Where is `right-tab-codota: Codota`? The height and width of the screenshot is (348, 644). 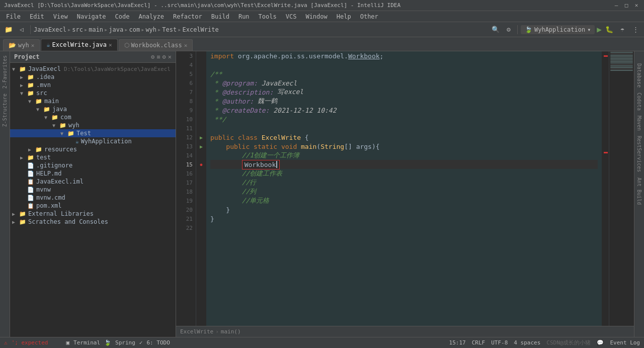 right-tab-codota: Codota is located at coordinates (639, 102).